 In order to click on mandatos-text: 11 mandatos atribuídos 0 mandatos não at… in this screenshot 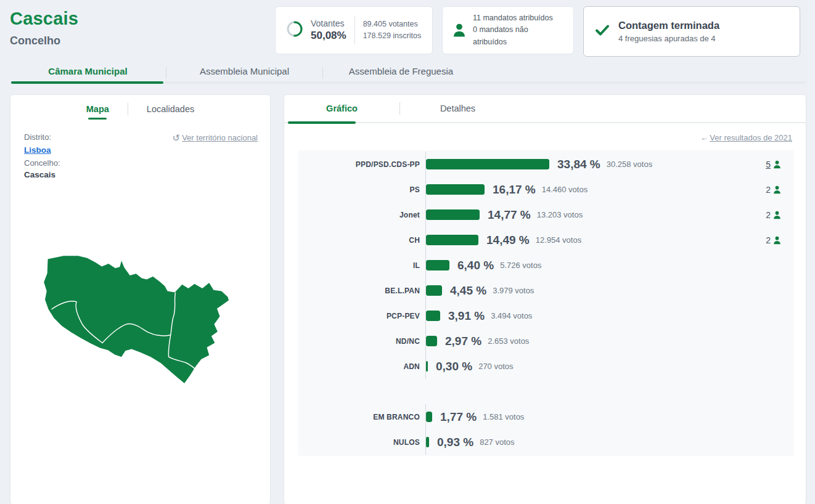, I will do `click(518, 30)`.